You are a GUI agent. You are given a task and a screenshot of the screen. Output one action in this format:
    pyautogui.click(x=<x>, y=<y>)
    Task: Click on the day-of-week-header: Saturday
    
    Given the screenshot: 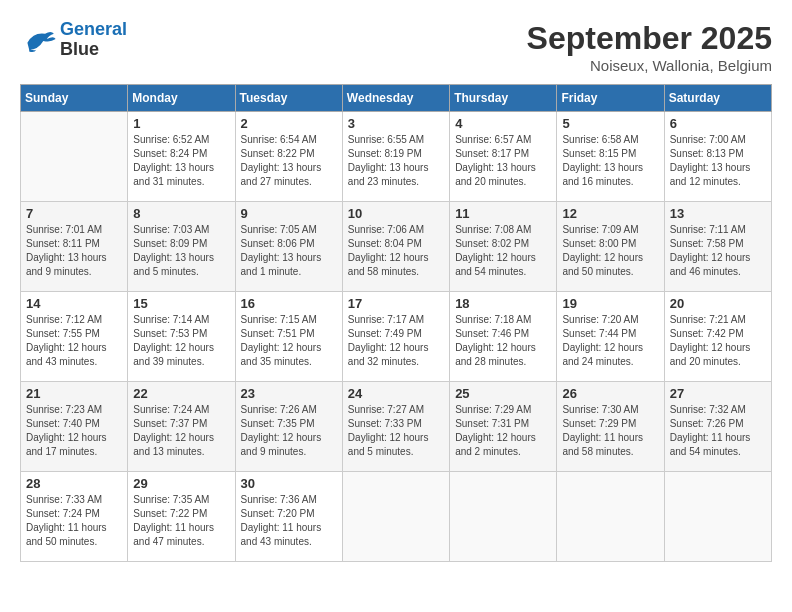 What is the action you would take?
    pyautogui.click(x=718, y=98)
    